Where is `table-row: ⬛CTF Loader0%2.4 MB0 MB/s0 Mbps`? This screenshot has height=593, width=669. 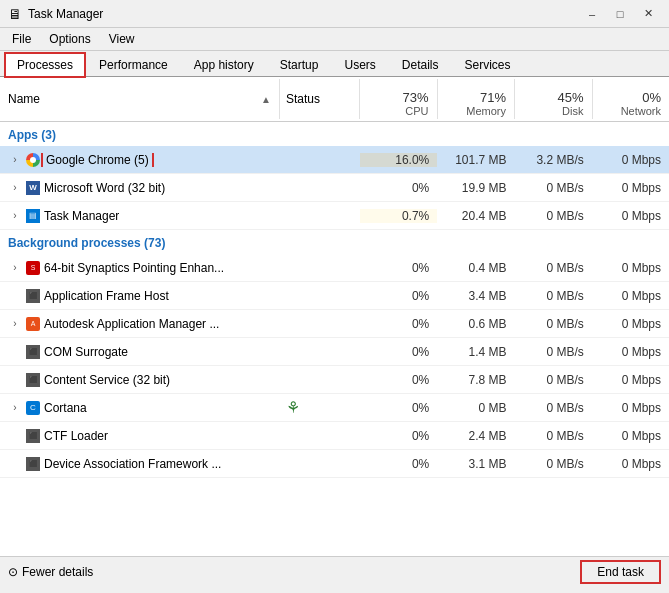
table-row: ⬛CTF Loader0%2.4 MB0 MB/s0 Mbps is located at coordinates (334, 436).